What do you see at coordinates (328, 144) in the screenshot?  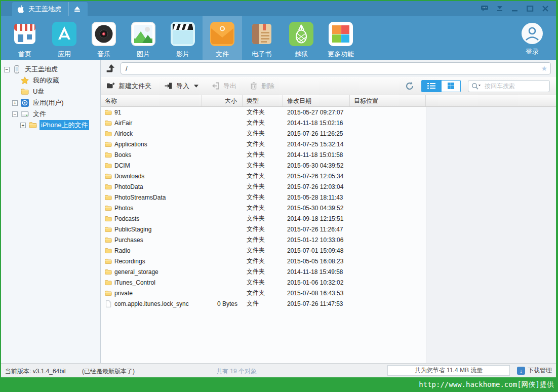 I see `table-row: Applications文件夹2014-07-25 15:32:14` at bounding box center [328, 144].